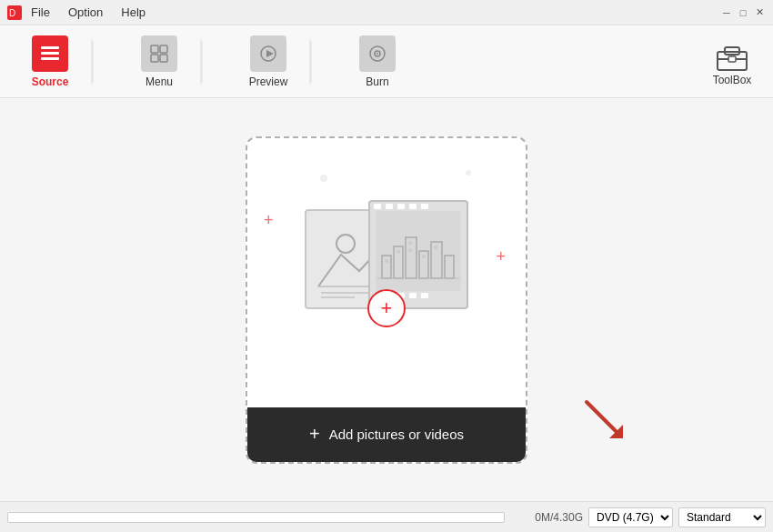  What do you see at coordinates (376, 82) in the screenshot?
I see `burn-label: Burn` at bounding box center [376, 82].